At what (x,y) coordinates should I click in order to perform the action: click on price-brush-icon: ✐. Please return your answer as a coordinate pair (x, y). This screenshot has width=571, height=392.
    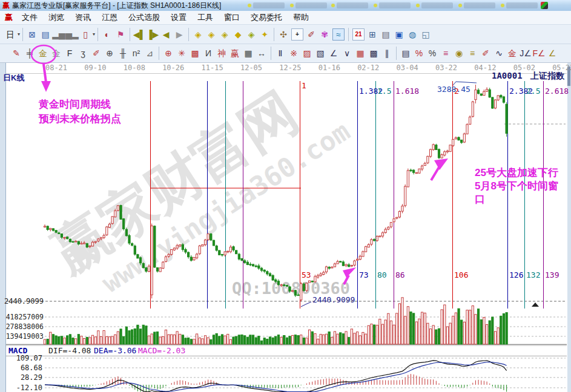
    Looking at the image, I should click on (486, 53).